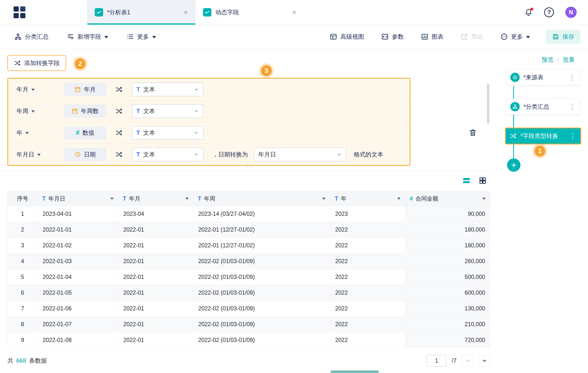 This screenshot has height=373, width=588. I want to click on tab-dynamic-fields: 动态字段 ×, so click(250, 12).